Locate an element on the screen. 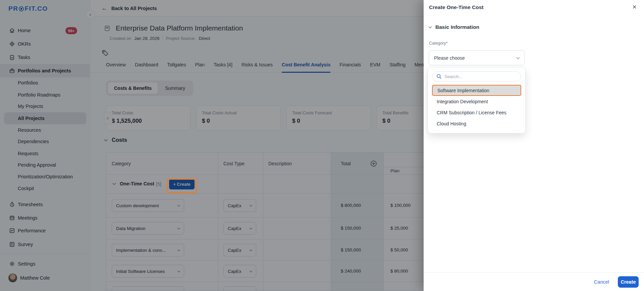  close-icon: × is located at coordinates (635, 7).